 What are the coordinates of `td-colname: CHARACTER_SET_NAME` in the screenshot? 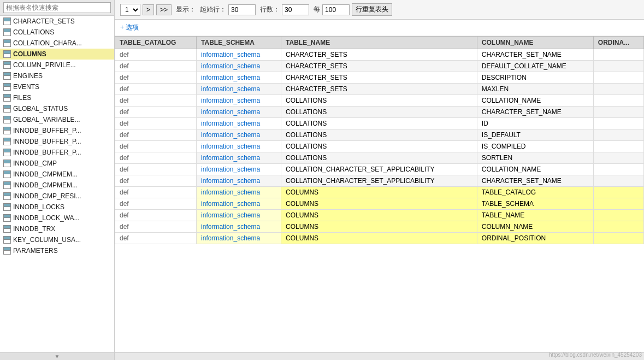 It's located at (535, 181).